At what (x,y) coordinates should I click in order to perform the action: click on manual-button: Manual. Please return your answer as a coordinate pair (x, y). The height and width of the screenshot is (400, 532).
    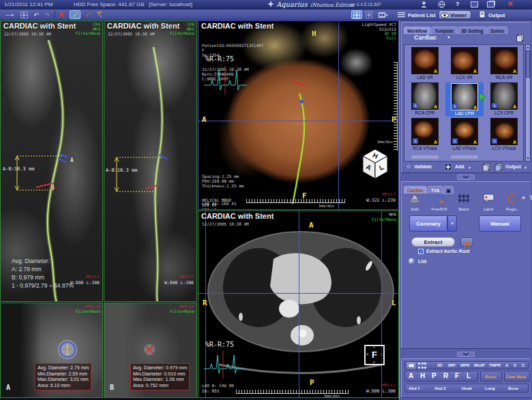
    Looking at the image, I should click on (500, 224).